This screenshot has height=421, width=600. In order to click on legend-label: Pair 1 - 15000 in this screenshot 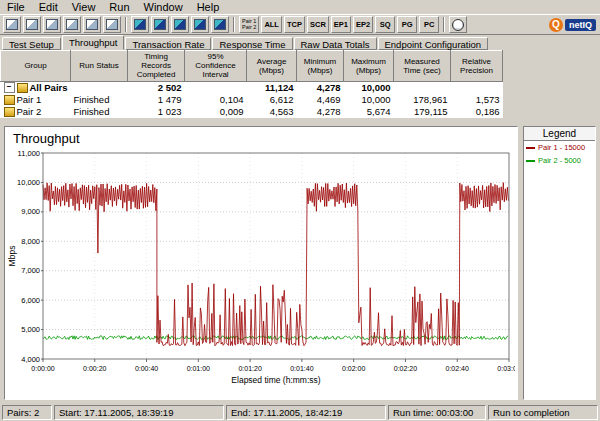, I will do `click(562, 148)`.